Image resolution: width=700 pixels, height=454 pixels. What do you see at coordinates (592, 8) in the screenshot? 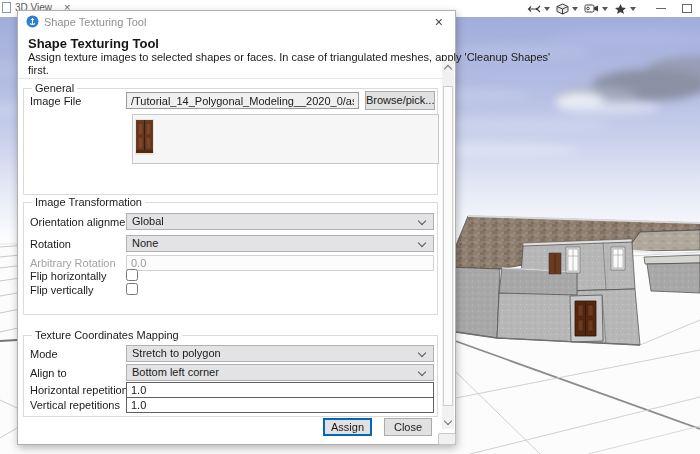
I see `camera-icon` at bounding box center [592, 8].